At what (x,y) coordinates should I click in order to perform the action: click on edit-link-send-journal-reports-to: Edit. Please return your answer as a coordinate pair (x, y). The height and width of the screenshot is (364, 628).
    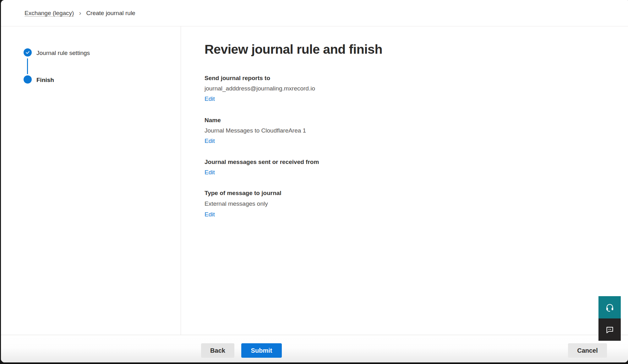
    Looking at the image, I should click on (210, 99).